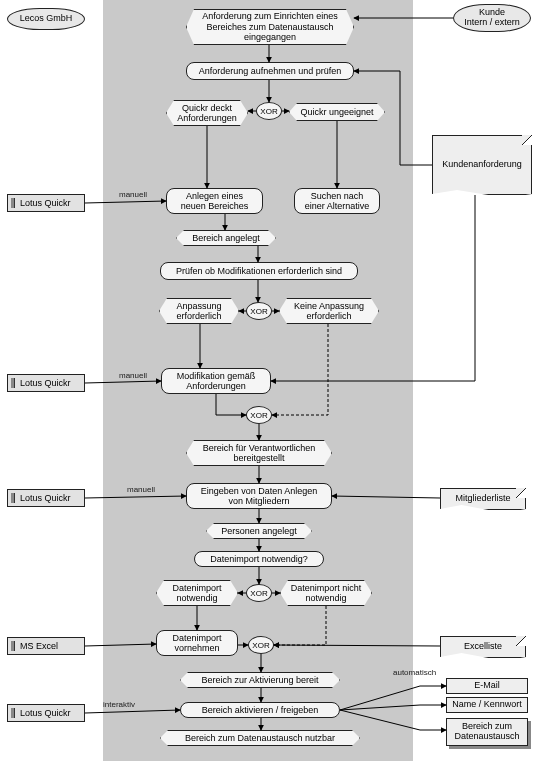 This screenshot has width=541, height=761. I want to click on label-interaktiv: interaktiv, so click(119, 704).